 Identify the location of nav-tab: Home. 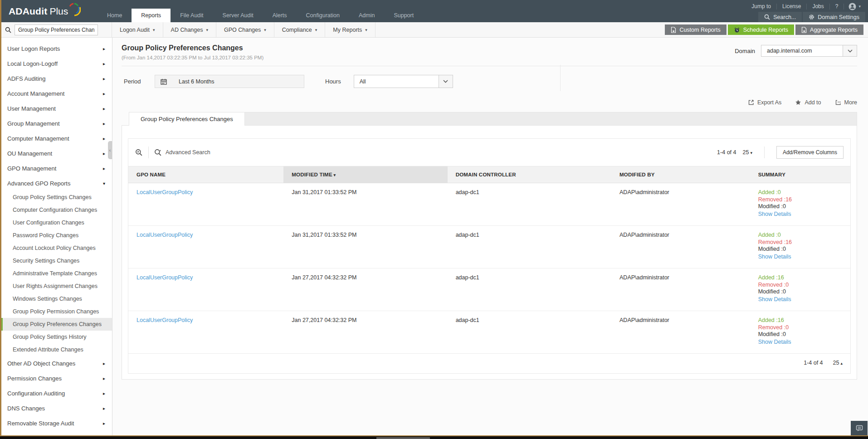
(114, 15).